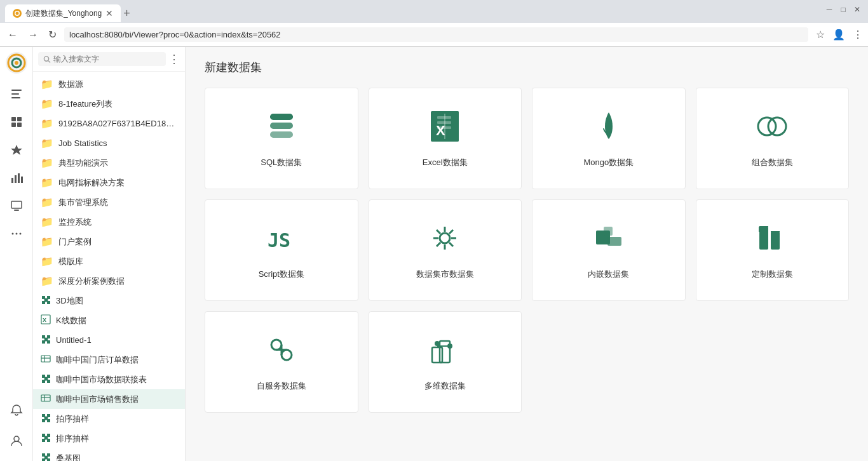  Describe the element at coordinates (17, 441) in the screenshot. I see `nav-user-icon` at that location.